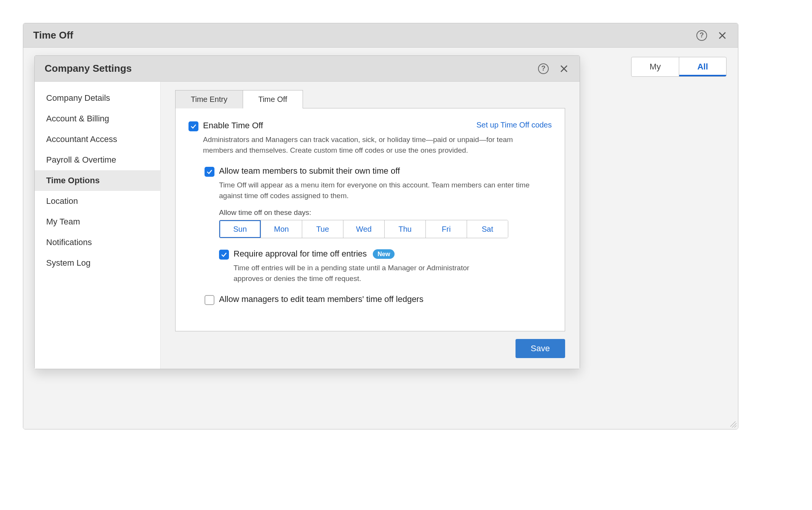  Describe the element at coordinates (88, 69) in the screenshot. I see `dialog-title: Company Settings` at that location.